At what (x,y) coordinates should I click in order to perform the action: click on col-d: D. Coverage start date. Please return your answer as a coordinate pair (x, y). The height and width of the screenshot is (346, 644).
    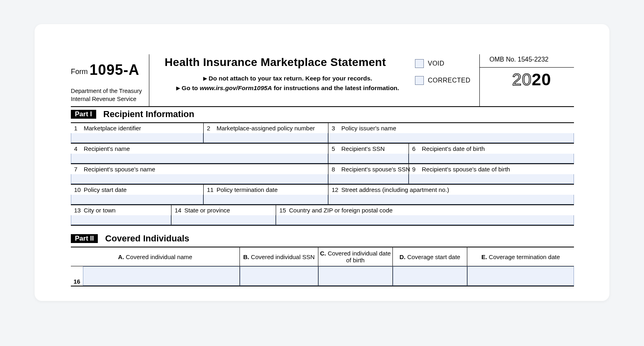
    Looking at the image, I should click on (430, 257).